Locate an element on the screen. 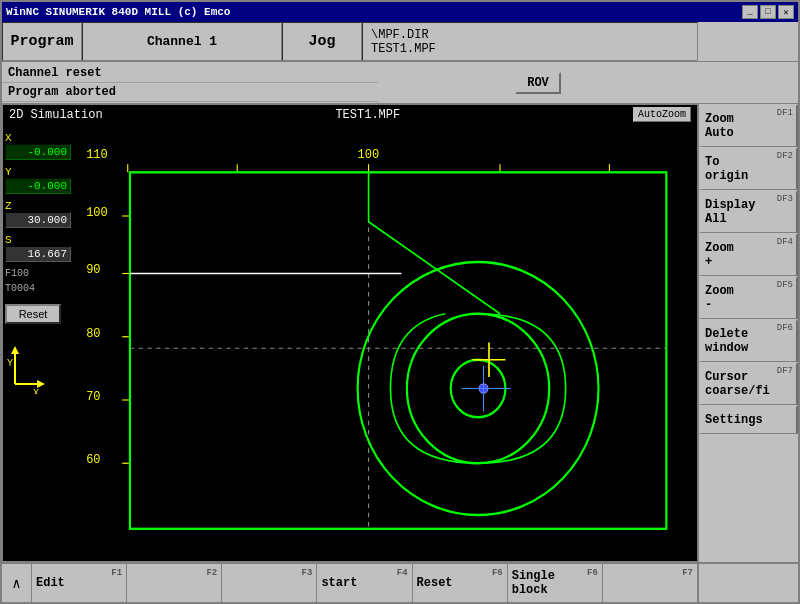 The height and width of the screenshot is (604, 800). z-value: 30.000 is located at coordinates (38, 220).